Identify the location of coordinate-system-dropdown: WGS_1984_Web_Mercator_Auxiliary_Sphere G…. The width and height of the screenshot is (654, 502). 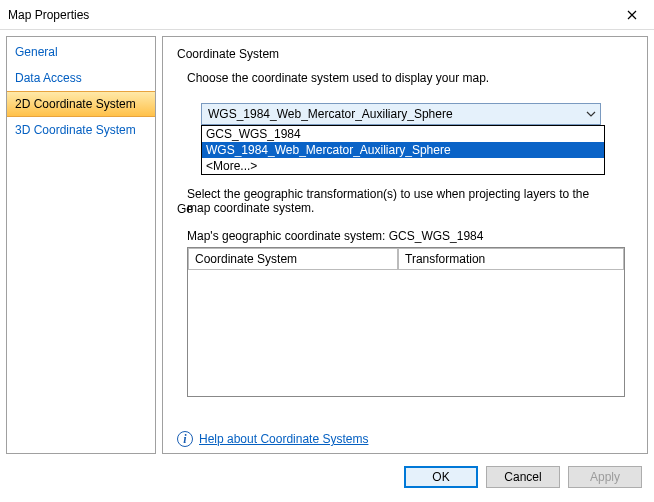
(401, 114).